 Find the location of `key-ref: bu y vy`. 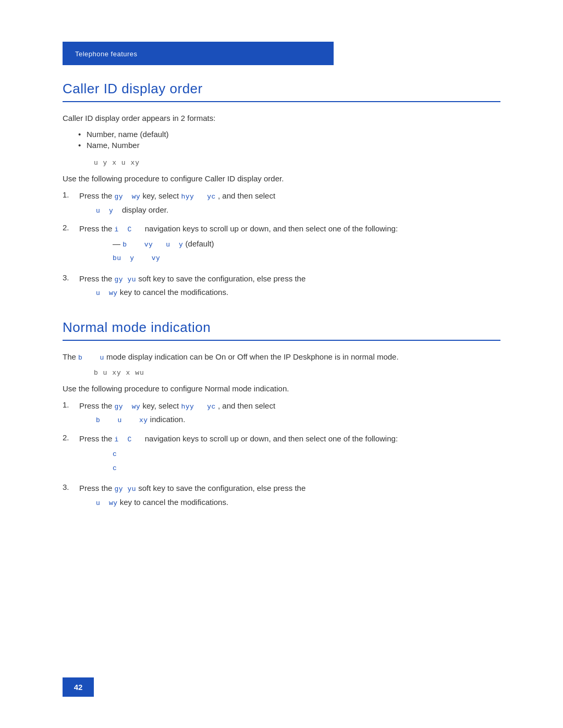

key-ref: bu y vy is located at coordinates (137, 258).